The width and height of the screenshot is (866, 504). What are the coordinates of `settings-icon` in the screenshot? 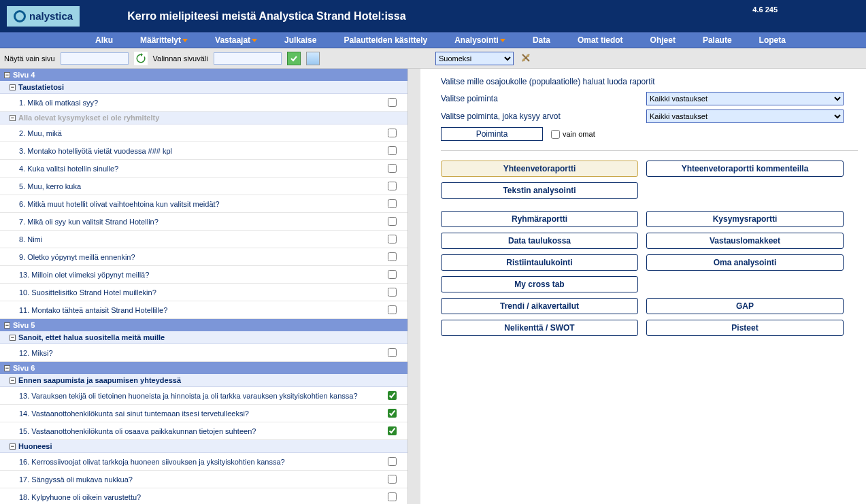 It's located at (526, 58).